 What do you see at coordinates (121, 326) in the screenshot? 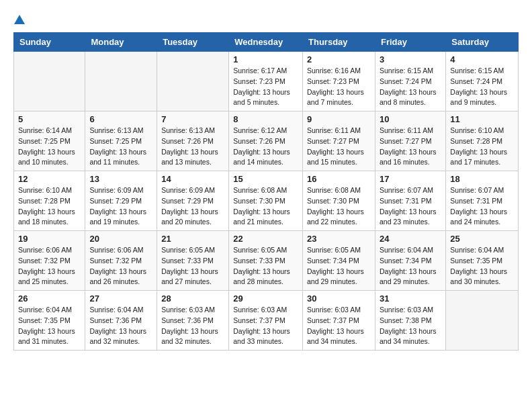
I see `day-info: Sunrise: 6:04 AMSunset: 7:36 PMDaylight:…` at bounding box center [121, 326].